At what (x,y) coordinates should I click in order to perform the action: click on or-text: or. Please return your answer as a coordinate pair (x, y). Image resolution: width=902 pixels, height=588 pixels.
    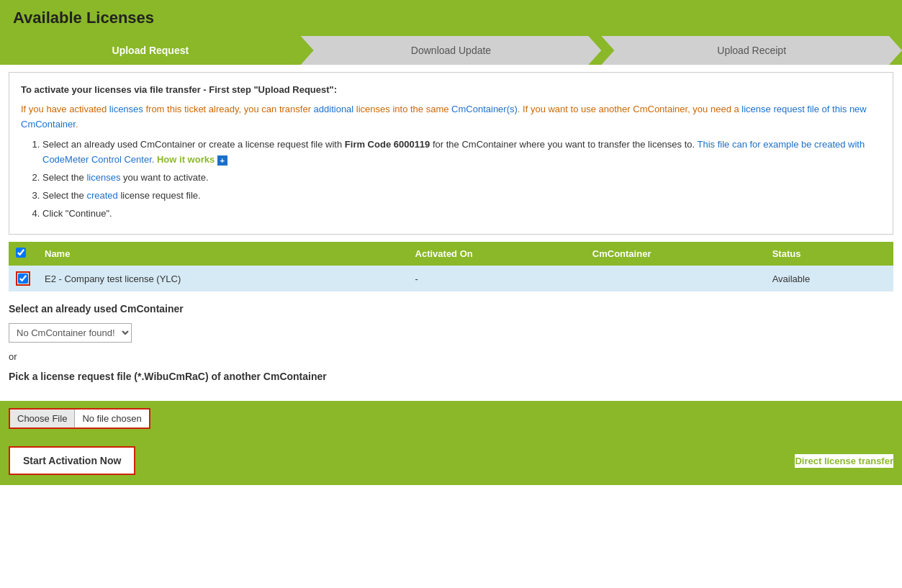
    Looking at the image, I should click on (451, 357).